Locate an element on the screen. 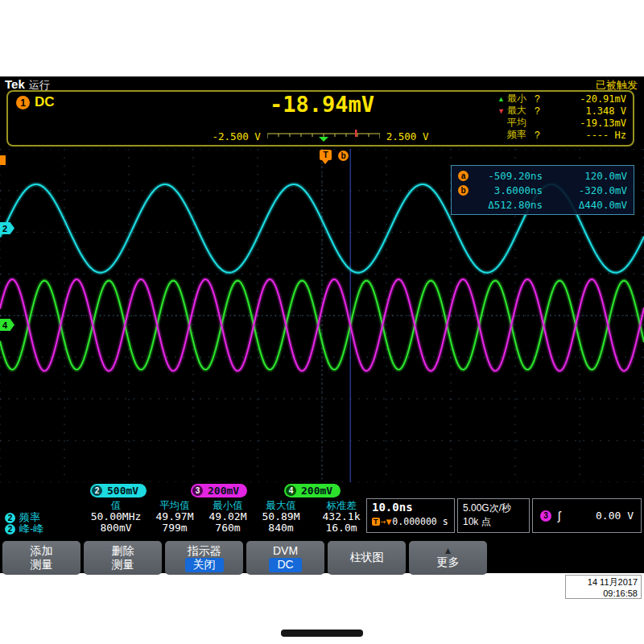 The width and height of the screenshot is (644, 644). dvm-mode-chip: DC is located at coordinates (285, 565).